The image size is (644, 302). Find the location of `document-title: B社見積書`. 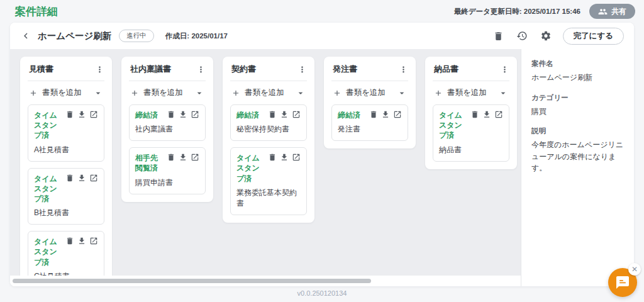

document-title: B社見積書 is located at coordinates (66, 213).